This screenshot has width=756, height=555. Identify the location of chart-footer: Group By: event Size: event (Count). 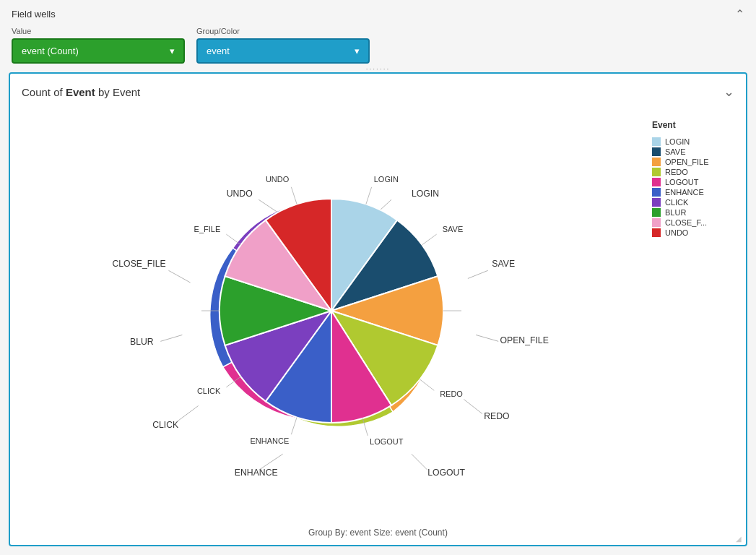
(378, 534).